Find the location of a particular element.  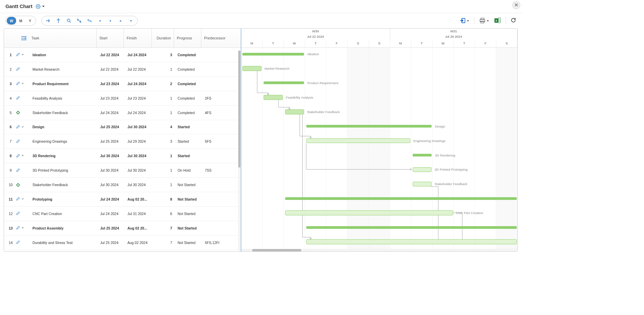

col-task: Task is located at coordinates (63, 38).